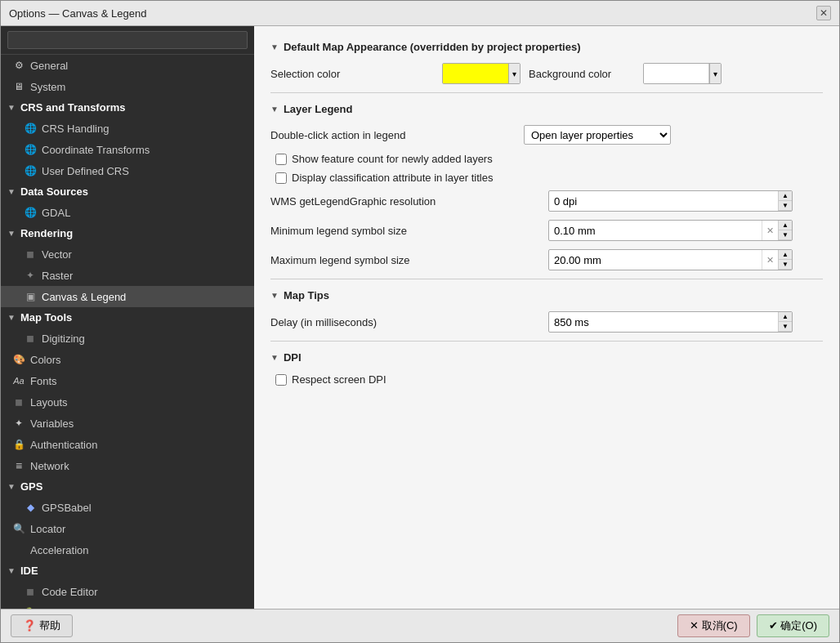 This screenshot has height=643, width=840. Describe the element at coordinates (127, 529) in the screenshot. I see `sidebar-item-locator: 🔍 Locator` at that location.